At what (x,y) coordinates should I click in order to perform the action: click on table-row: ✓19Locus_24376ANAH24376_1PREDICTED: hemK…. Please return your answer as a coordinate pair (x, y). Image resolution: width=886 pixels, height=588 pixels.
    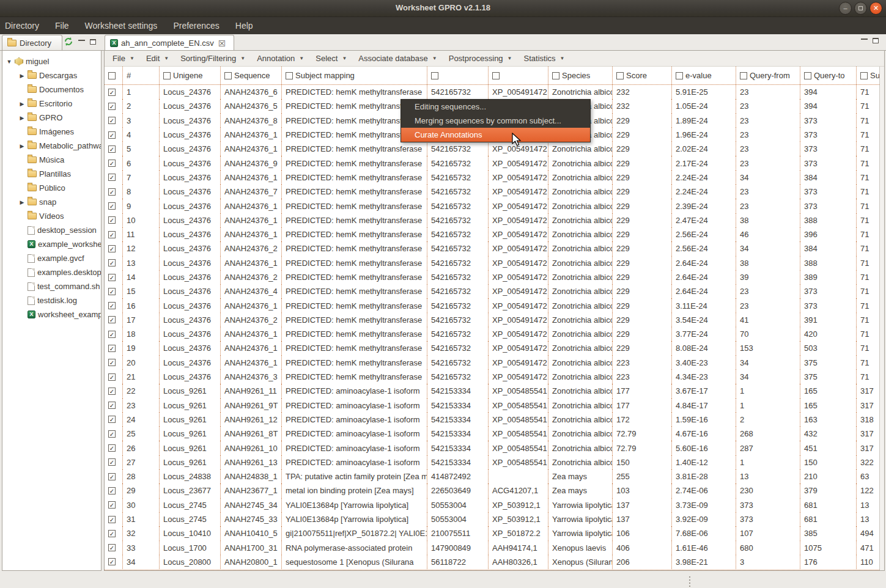
    Looking at the image, I should click on (492, 348).